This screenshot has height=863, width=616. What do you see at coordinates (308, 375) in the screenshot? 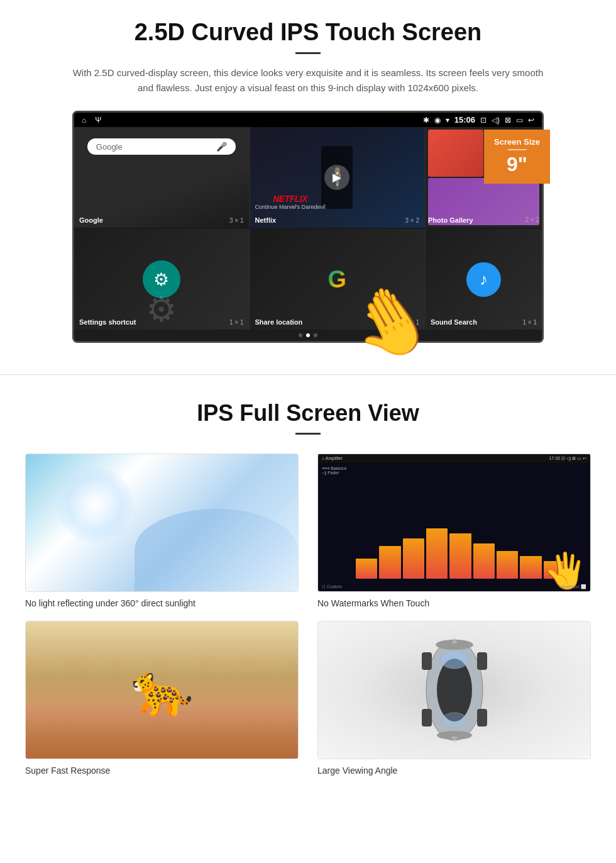
I see `page-separator` at bounding box center [308, 375].